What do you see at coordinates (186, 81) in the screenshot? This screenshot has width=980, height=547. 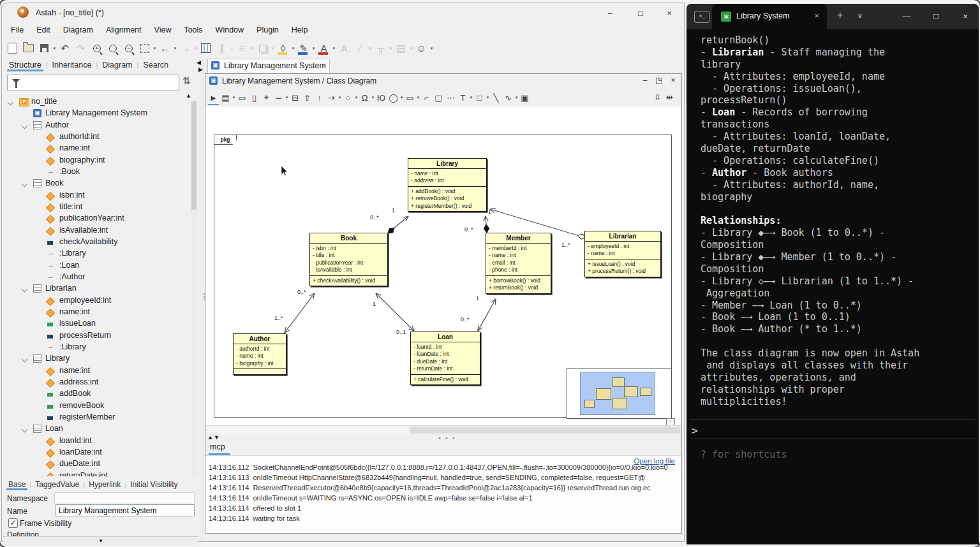 I see `sort-toggle-icon: ⇅` at bounding box center [186, 81].